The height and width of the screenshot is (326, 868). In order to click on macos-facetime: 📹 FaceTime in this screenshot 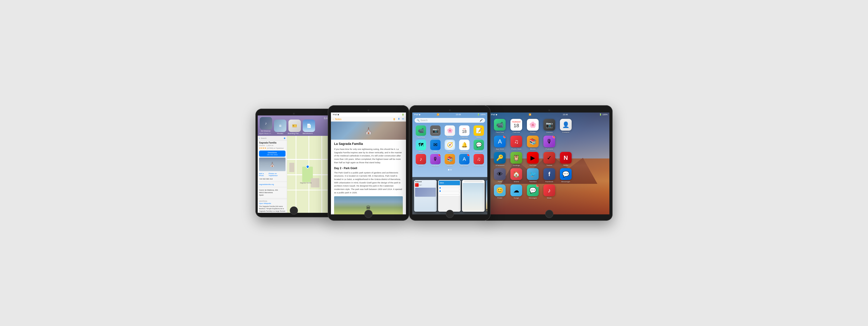, I will do `click(500, 126)`.